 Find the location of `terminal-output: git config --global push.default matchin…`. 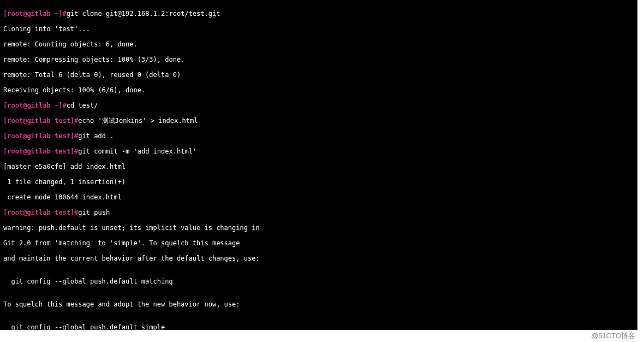

terminal-output: git config --global push.default matchin… is located at coordinates (319, 281).